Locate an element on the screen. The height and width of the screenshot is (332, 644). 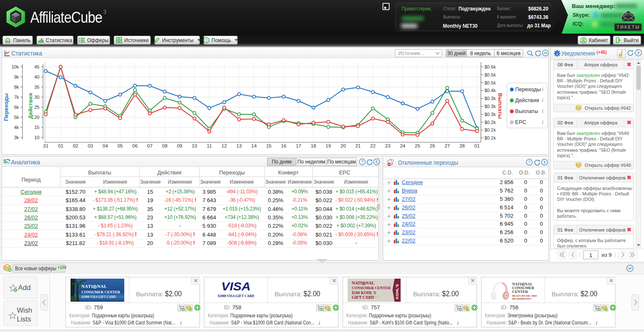
svg-text: 40 is located at coordinates (37, 77).